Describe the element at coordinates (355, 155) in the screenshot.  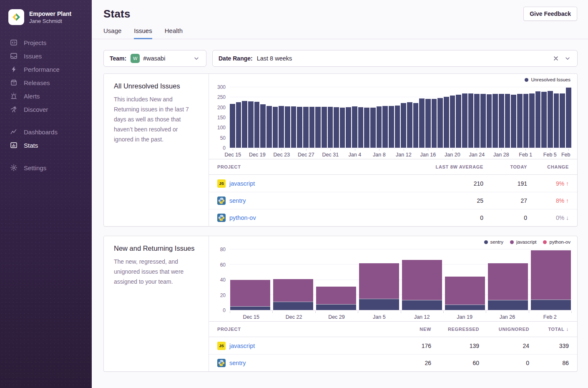
I see `x-tick-label: Jan 4` at that location.